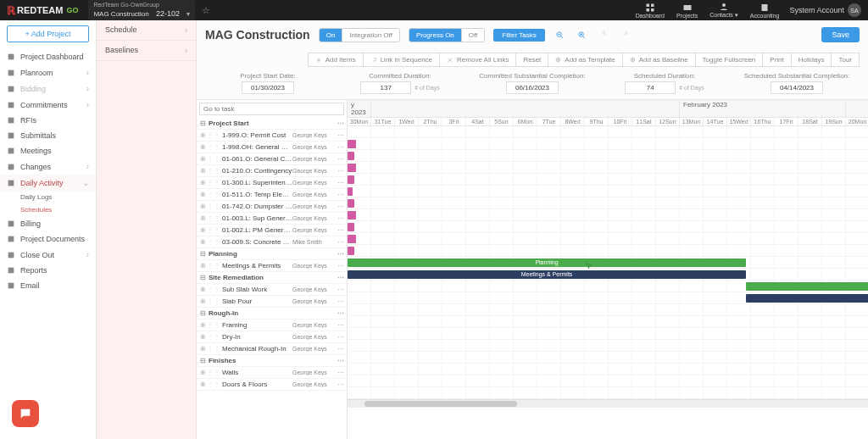 This screenshot has width=868, height=439. Describe the element at coordinates (765, 10) in the screenshot. I see `nav-accounting: Accounting` at that location.